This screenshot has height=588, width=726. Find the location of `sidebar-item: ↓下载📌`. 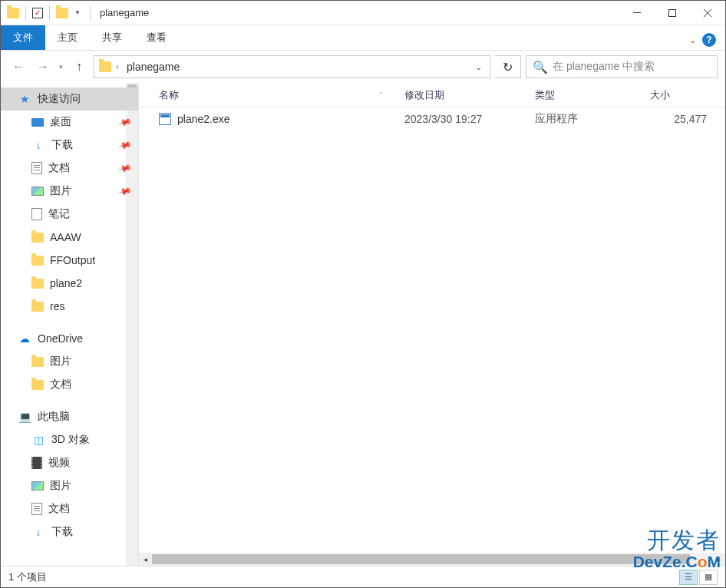

sidebar-item: ↓下载📌 is located at coordinates (69, 145).